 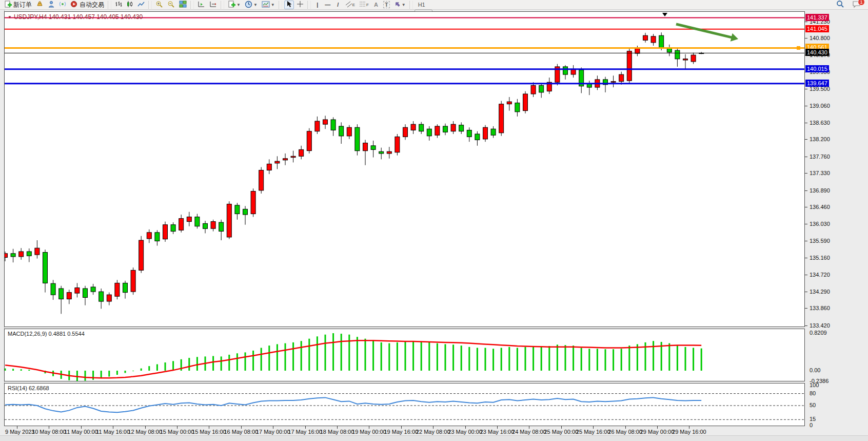 What do you see at coordinates (130, 5) in the screenshot?
I see `candlestick-button` at bounding box center [130, 5].